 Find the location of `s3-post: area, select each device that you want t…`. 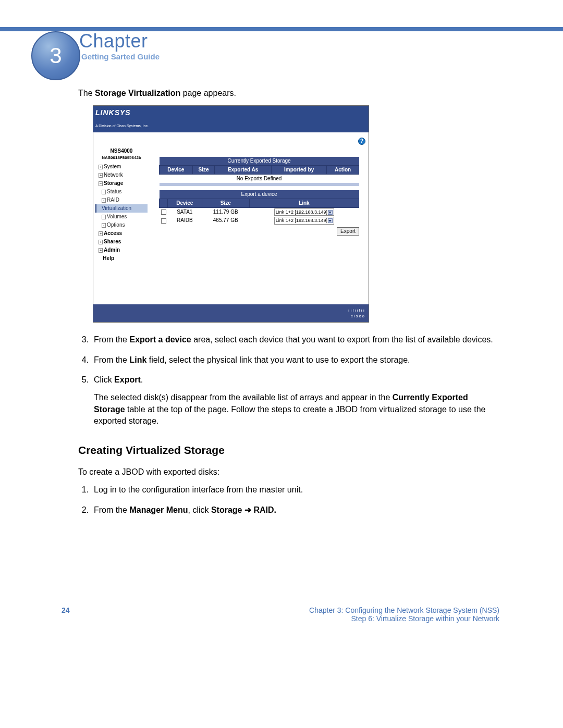

s3-post: area, select each device that you want t… is located at coordinates (342, 340).